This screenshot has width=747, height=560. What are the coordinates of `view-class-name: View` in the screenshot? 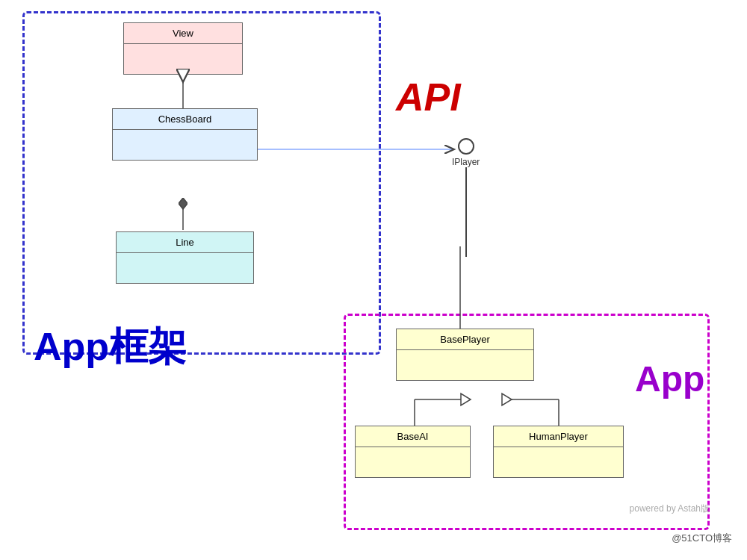 It's located at (183, 34).